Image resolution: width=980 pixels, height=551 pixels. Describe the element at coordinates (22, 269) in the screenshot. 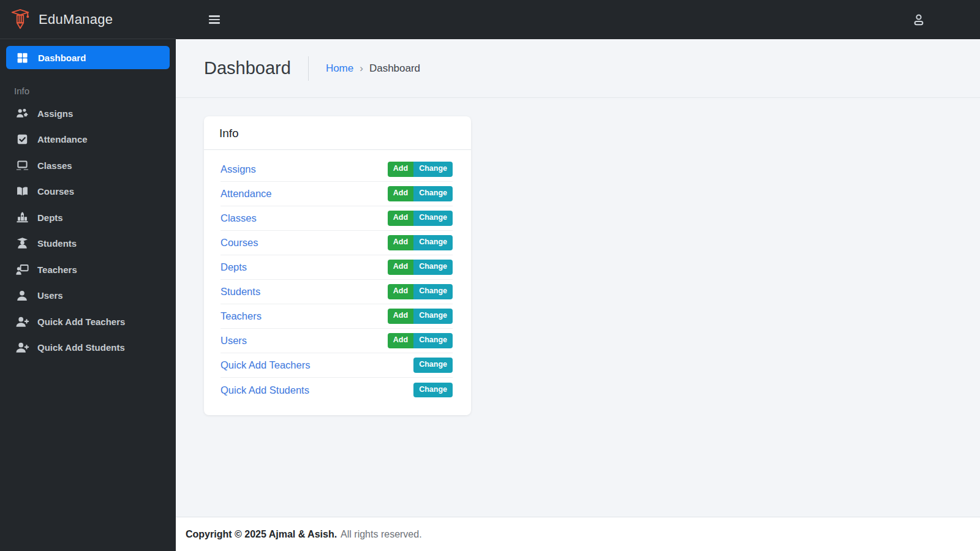

I see `chalkboard-teacher-icon` at that location.